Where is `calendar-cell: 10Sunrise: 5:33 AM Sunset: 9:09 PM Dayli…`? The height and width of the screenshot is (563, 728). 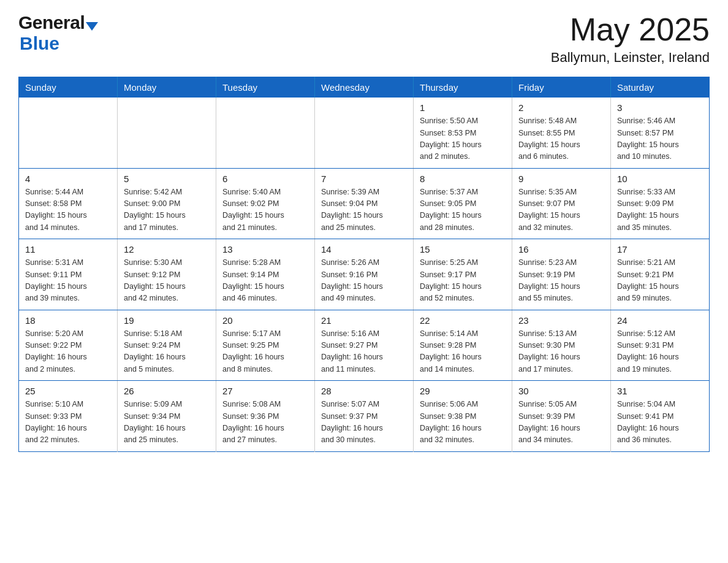
calendar-cell: 10Sunrise: 5:33 AM Sunset: 9:09 PM Dayli… is located at coordinates (661, 204).